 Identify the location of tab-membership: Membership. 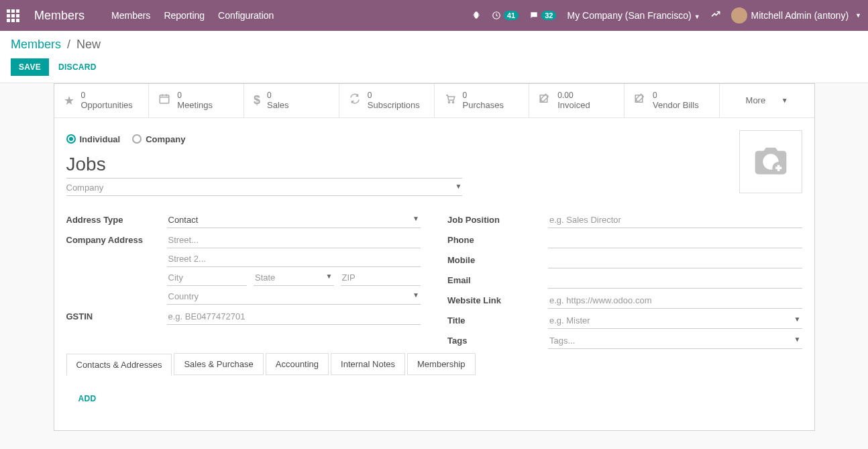
(441, 364).